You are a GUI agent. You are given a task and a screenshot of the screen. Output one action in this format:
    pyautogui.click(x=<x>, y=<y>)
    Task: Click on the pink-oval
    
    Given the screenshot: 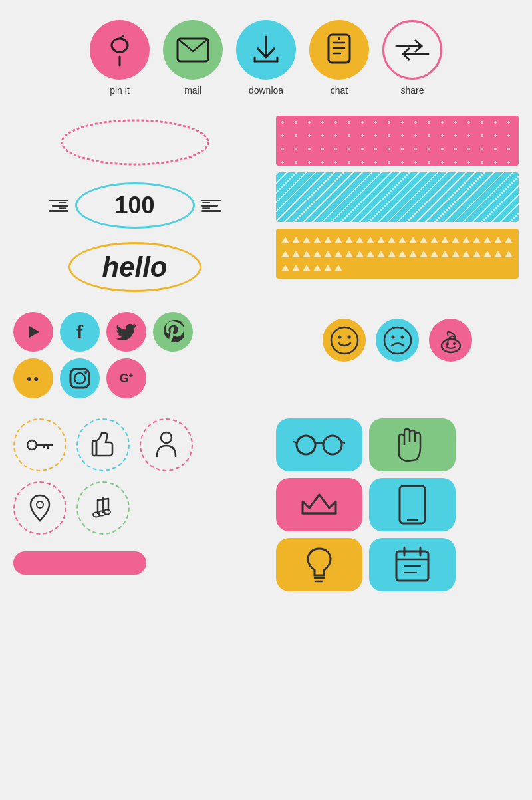 What is the action you would take?
    pyautogui.click(x=134, y=142)
    